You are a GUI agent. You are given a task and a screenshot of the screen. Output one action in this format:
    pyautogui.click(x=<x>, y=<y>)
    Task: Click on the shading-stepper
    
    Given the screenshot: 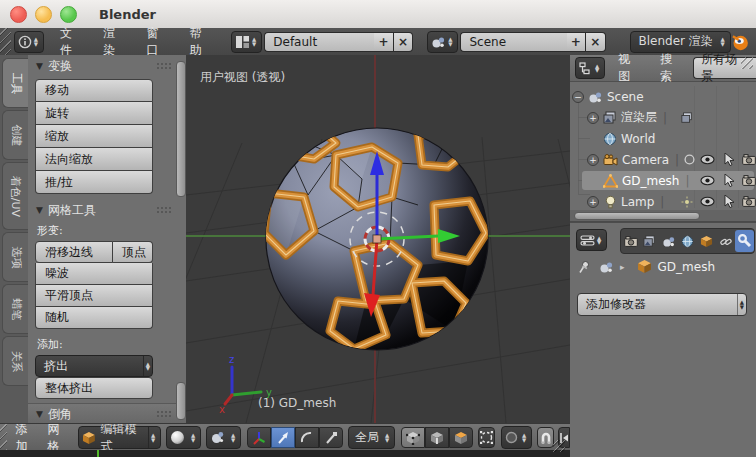 What is the action you would take?
    pyautogui.click(x=193, y=438)
    